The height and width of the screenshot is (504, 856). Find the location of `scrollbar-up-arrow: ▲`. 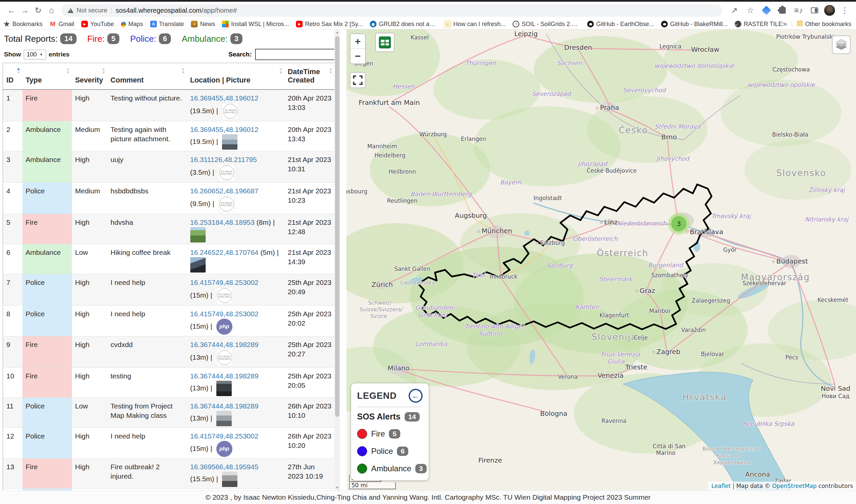

scrollbar-up-arrow: ▲ is located at coordinates (337, 32).